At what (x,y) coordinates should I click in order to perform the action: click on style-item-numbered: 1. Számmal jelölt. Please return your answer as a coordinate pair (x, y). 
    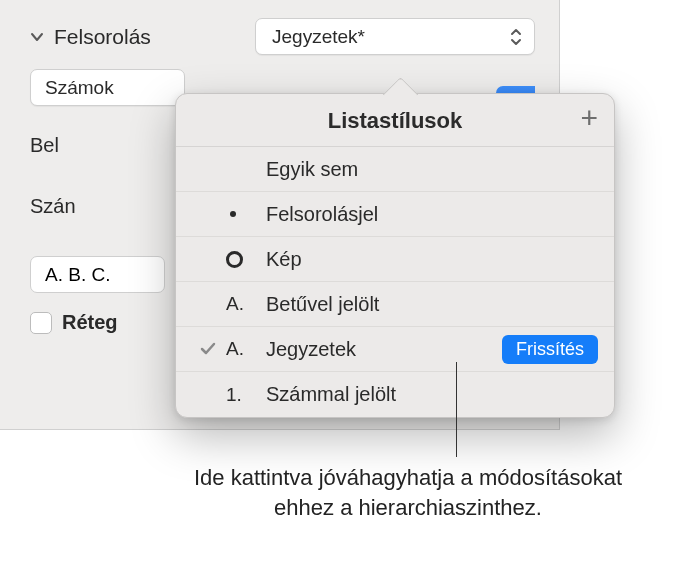
    Looking at the image, I should click on (395, 394).